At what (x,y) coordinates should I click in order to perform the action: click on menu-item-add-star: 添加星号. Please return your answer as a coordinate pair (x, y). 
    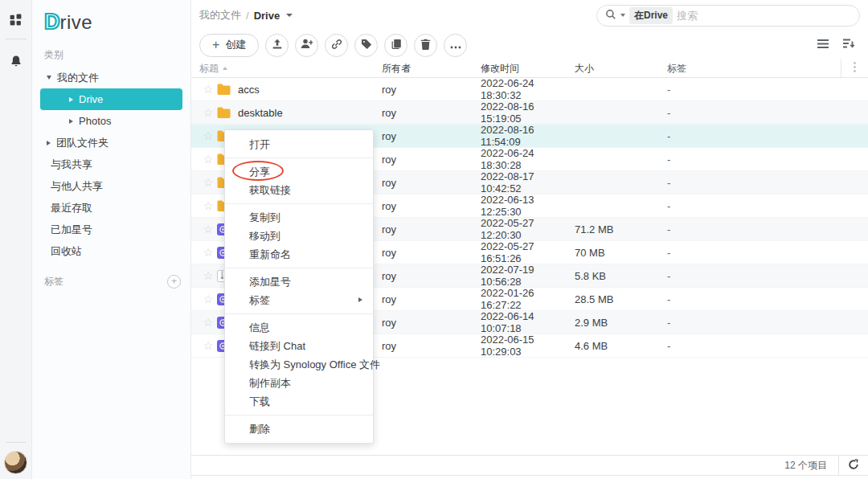
    Looking at the image, I should click on (299, 281).